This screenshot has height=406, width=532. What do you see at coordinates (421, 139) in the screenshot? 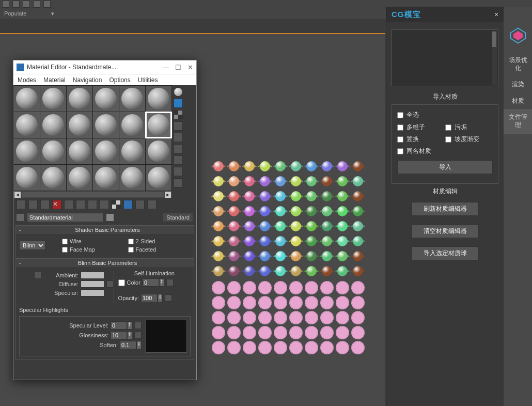
I see `checkbox-displacement: 置换` at bounding box center [421, 139].